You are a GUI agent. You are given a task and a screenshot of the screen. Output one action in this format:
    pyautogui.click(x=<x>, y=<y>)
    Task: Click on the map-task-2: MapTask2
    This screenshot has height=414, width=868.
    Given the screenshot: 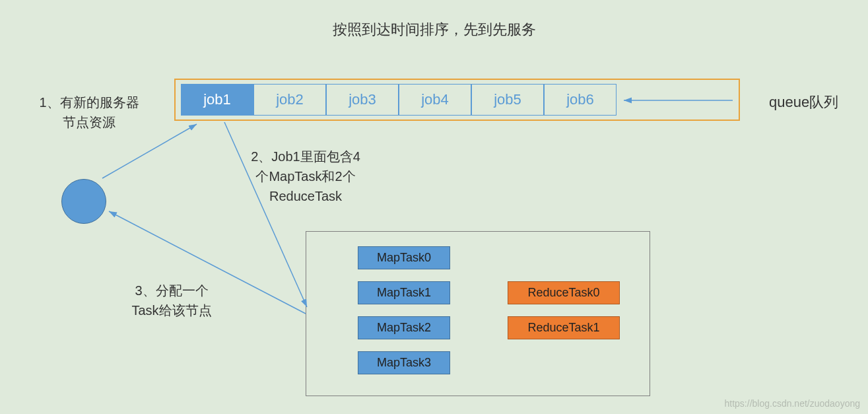 What is the action you would take?
    pyautogui.click(x=404, y=328)
    